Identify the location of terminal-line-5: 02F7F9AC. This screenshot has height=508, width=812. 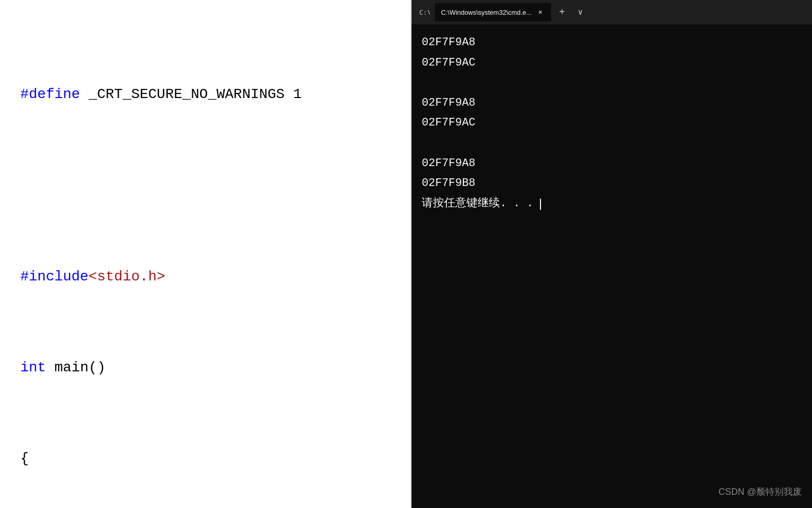
(612, 123).